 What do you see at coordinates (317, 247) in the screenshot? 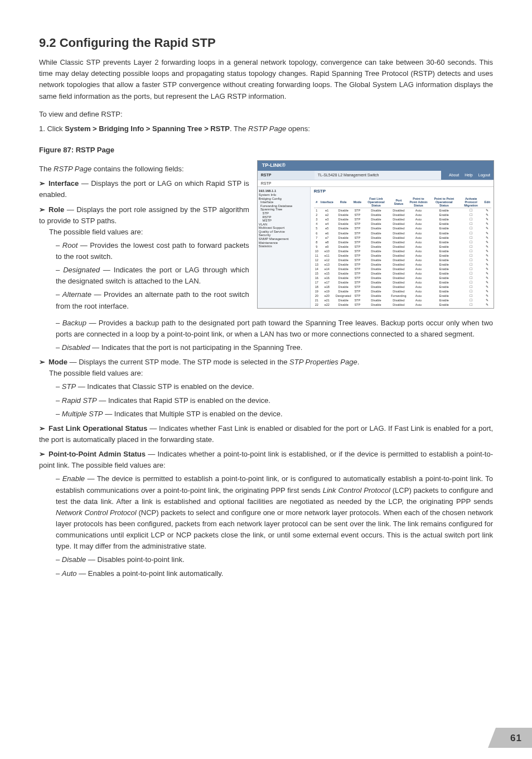
I see `table-cell: 9` at bounding box center [317, 247].